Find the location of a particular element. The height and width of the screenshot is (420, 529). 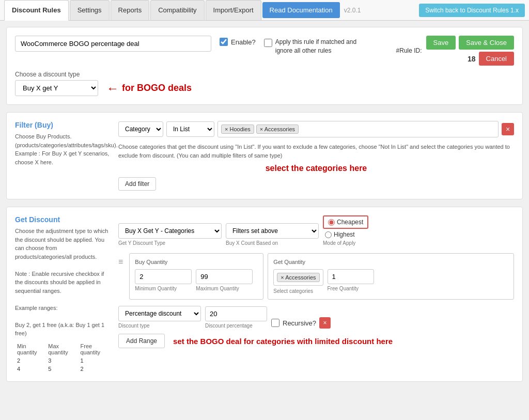

filter-condition-select: In List Not In List is located at coordinates (190, 129).